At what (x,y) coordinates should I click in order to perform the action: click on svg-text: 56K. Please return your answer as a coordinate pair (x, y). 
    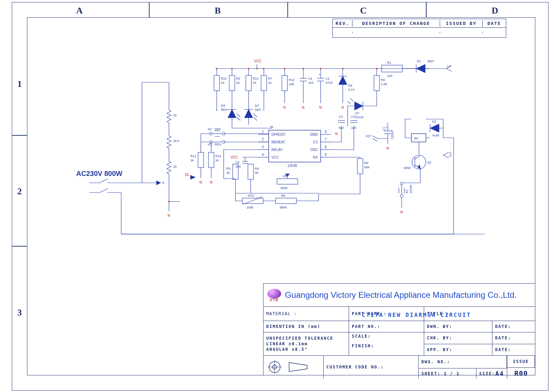
    Looking at the image, I should click on (367, 167).